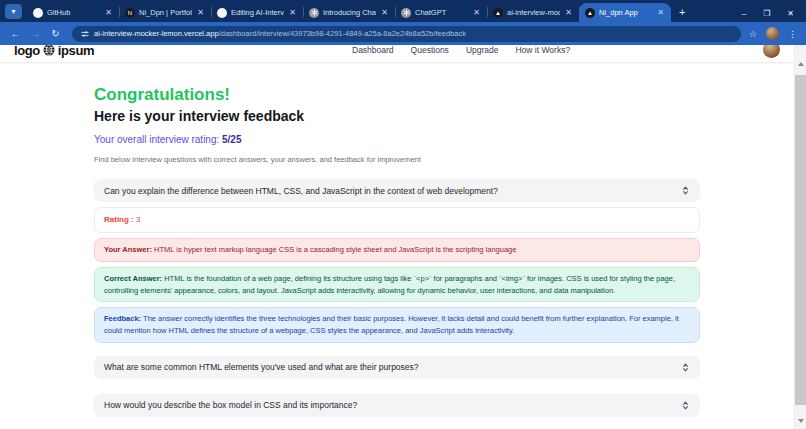 This screenshot has width=806, height=429. What do you see at coordinates (626, 12) in the screenshot?
I see `tab-title: Ni_dpn App` at bounding box center [626, 12].